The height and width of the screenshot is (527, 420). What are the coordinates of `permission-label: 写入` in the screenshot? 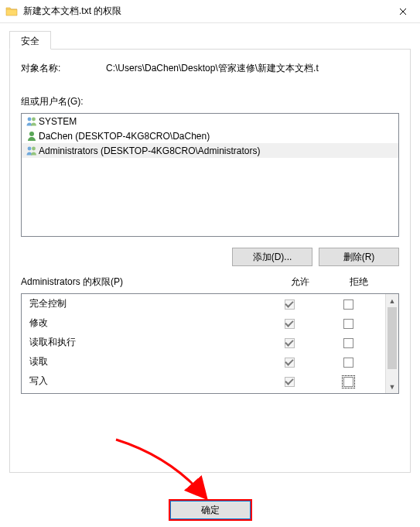 It's located at (145, 381).